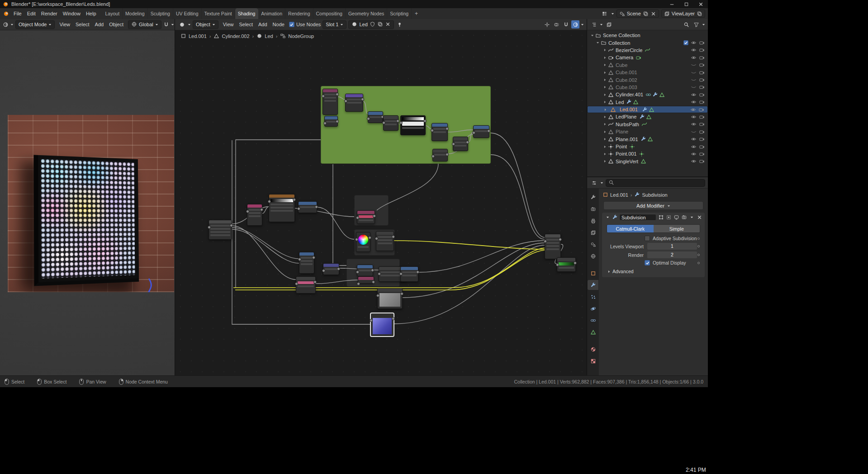  Describe the element at coordinates (648, 161) in the screenshot. I see `outliner-row: SingleVert` at that location.